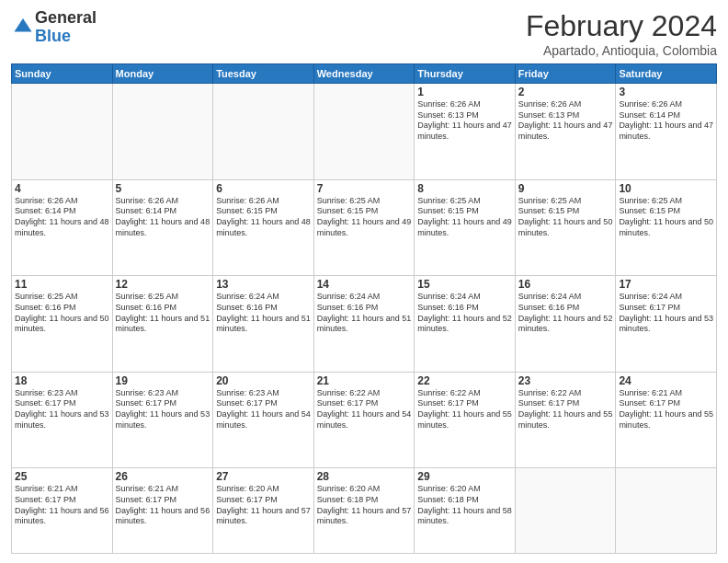 Image resolution: width=728 pixels, height=563 pixels. Describe the element at coordinates (465, 511) in the screenshot. I see `table-row: 29Sunrise: 6:20 AM Sunset: 6:18 PM Dayli…` at that location.